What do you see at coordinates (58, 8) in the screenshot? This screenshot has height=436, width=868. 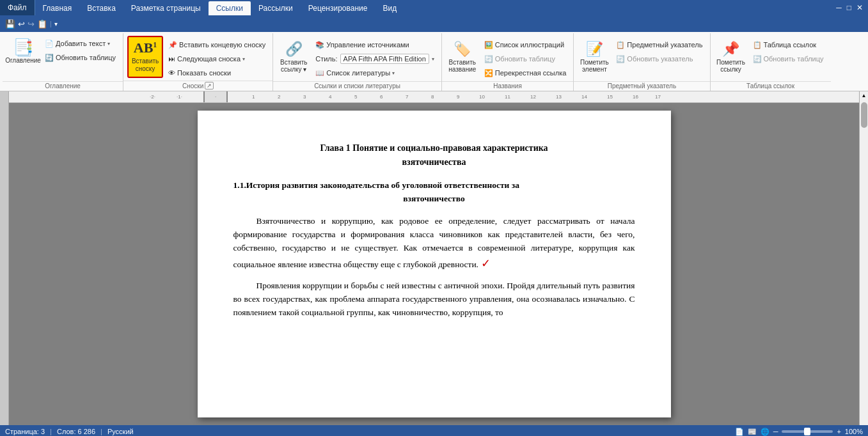 I see `tab-glavnaya: Главная` at bounding box center [58, 8].